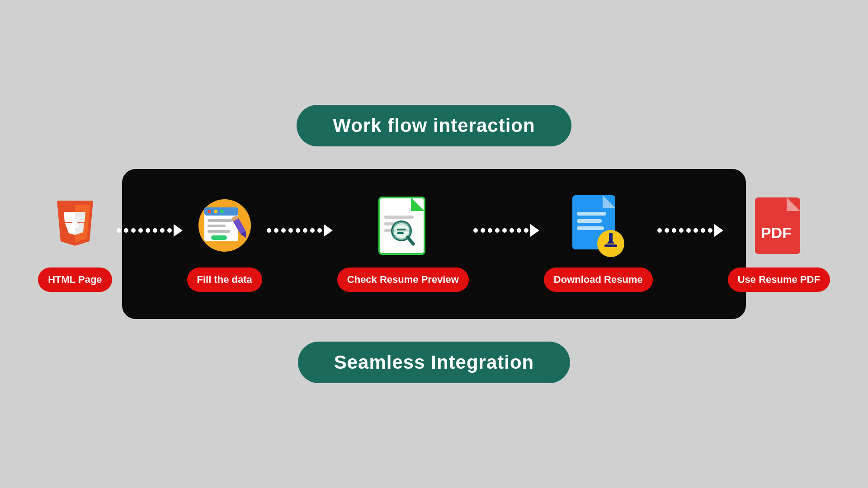 This screenshot has width=868, height=488. What do you see at coordinates (75, 223) in the screenshot?
I see `svg-text: 5` at bounding box center [75, 223].